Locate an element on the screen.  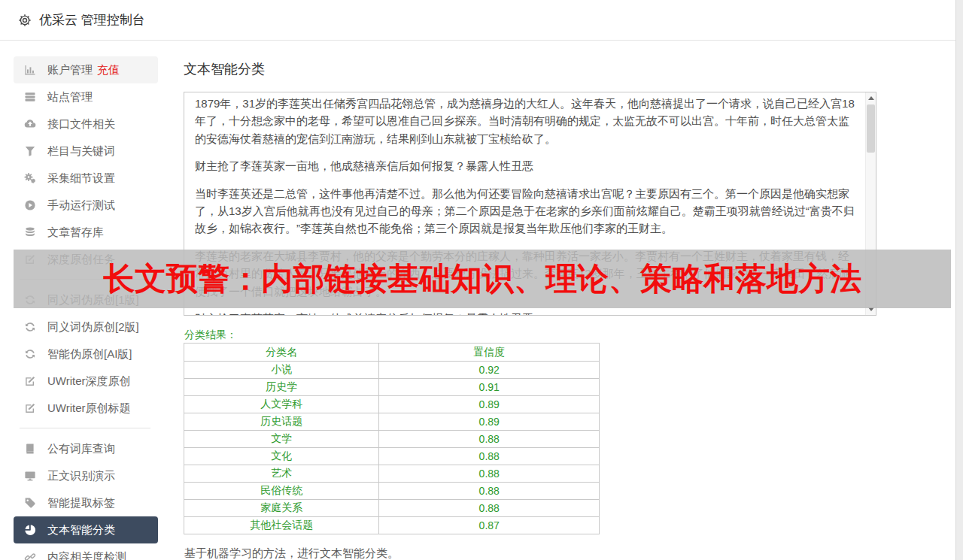
sidebar-item-站点管理: 站点管理 is located at coordinates (86, 97).